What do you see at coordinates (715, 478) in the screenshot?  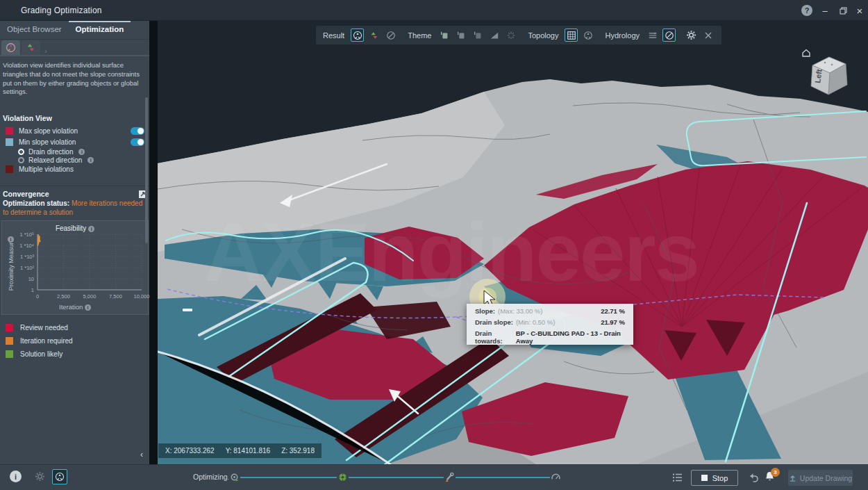 I see `stop-button: Stop` at bounding box center [715, 478].